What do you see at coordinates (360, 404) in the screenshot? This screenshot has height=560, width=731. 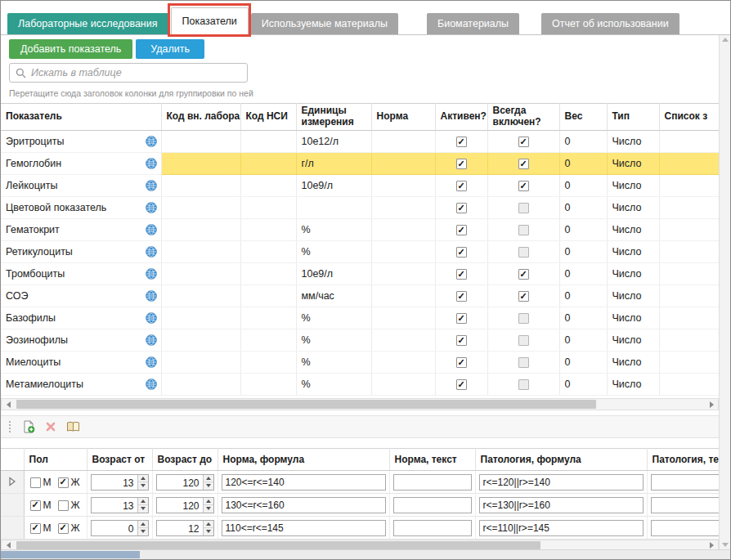 I see `main-hscroll-track` at bounding box center [360, 404].